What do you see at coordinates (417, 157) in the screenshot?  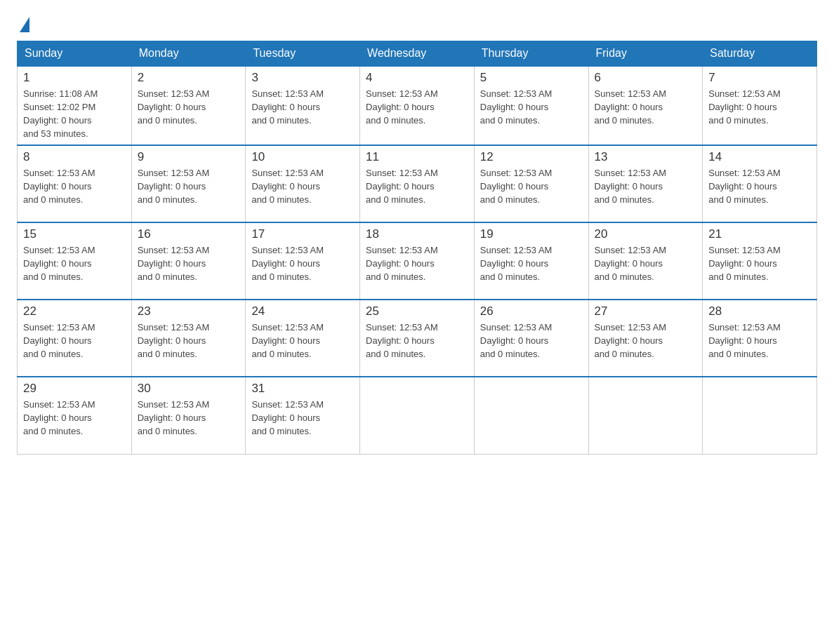 I see `day-number: 11` at bounding box center [417, 157].